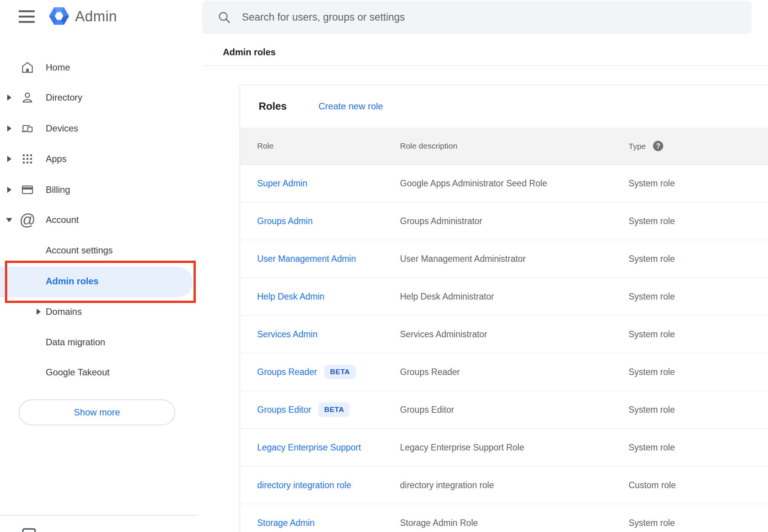 This screenshot has width=768, height=532. What do you see at coordinates (485, 66) in the screenshot?
I see `header-divider` at bounding box center [485, 66].